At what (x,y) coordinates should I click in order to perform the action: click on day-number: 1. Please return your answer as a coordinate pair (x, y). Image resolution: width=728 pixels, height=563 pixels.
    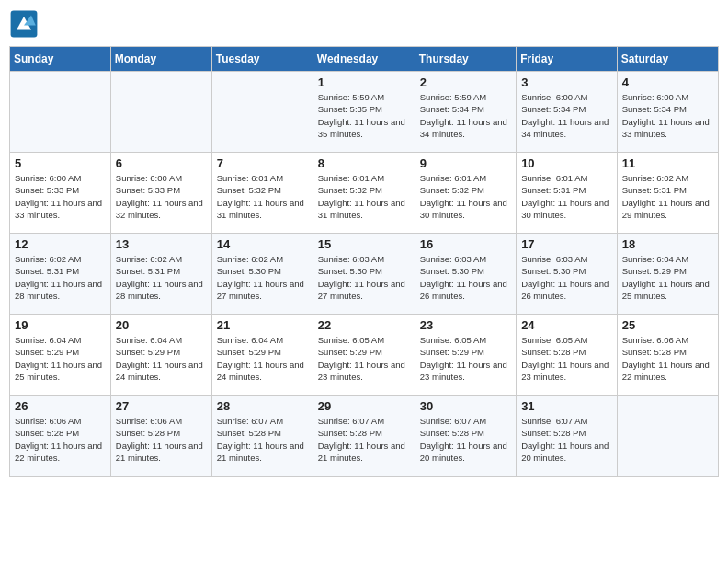
    Looking at the image, I should click on (364, 83).